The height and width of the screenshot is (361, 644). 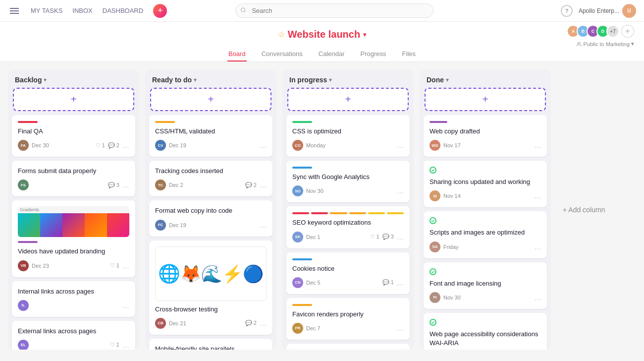 What do you see at coordinates (211, 288) in the screenshot?
I see `card-cross-browser: 🌐 🦊 🌊 ⚡ 🔵 Cross-browser testing CB Dec 2…` at bounding box center [211, 288].